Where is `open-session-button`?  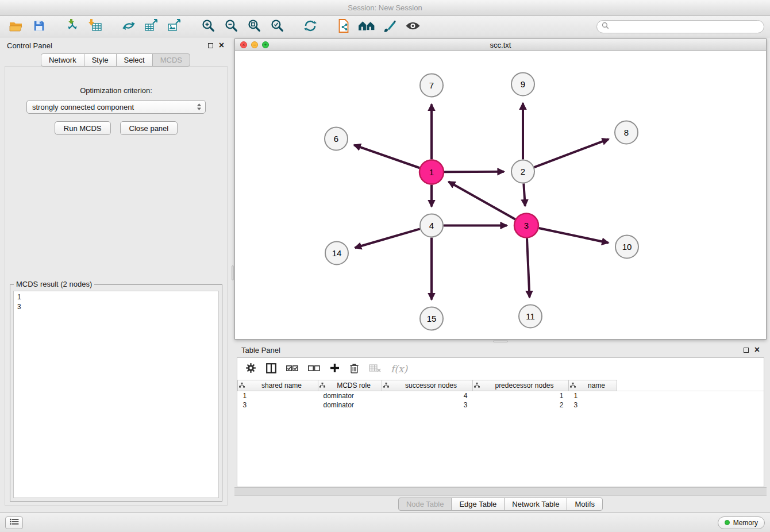 open-session-button is located at coordinates (16, 26).